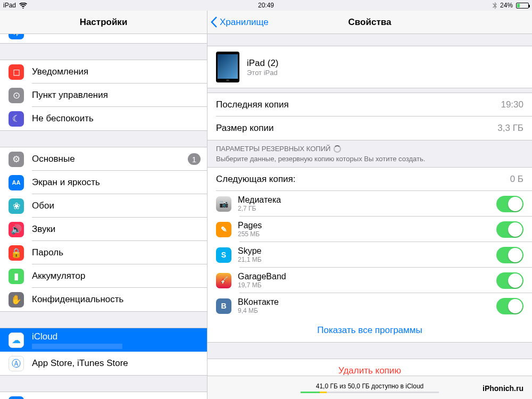  What do you see at coordinates (189, 35) in the screenshot?
I see `sidebar-item-detail: Вкл.` at bounding box center [189, 35].